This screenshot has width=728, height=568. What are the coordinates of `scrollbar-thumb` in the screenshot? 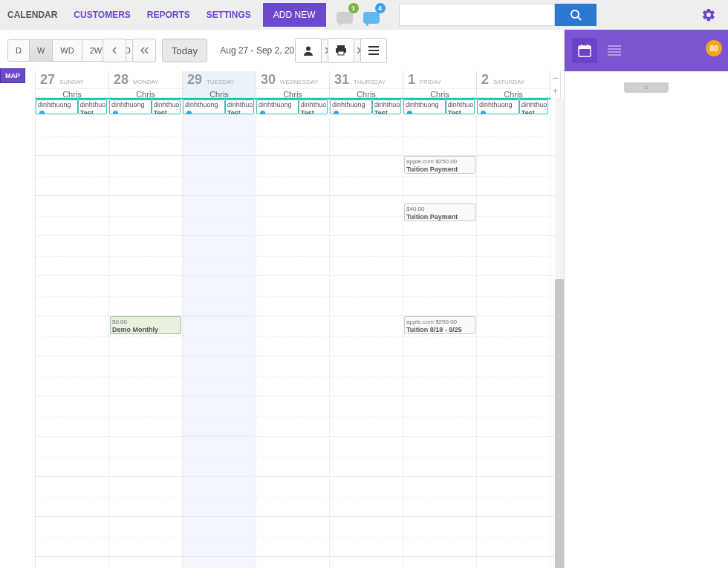 It's located at (559, 423).